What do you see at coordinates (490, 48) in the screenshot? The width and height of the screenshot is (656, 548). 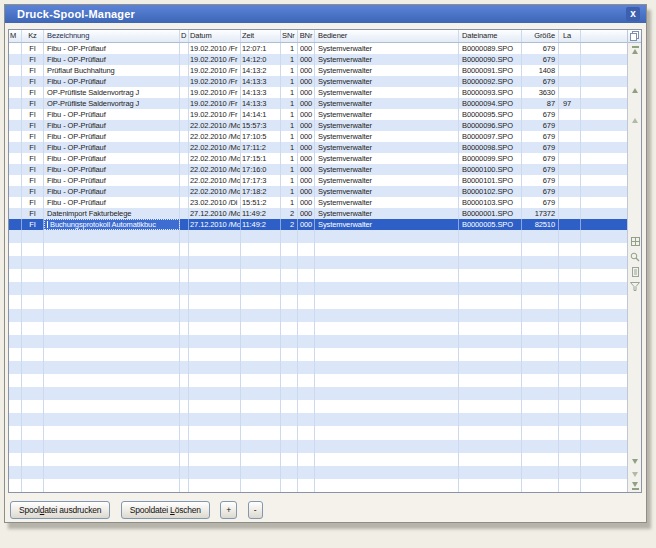 I see `cell-dateiname: B0000089.SPO` at bounding box center [490, 48].